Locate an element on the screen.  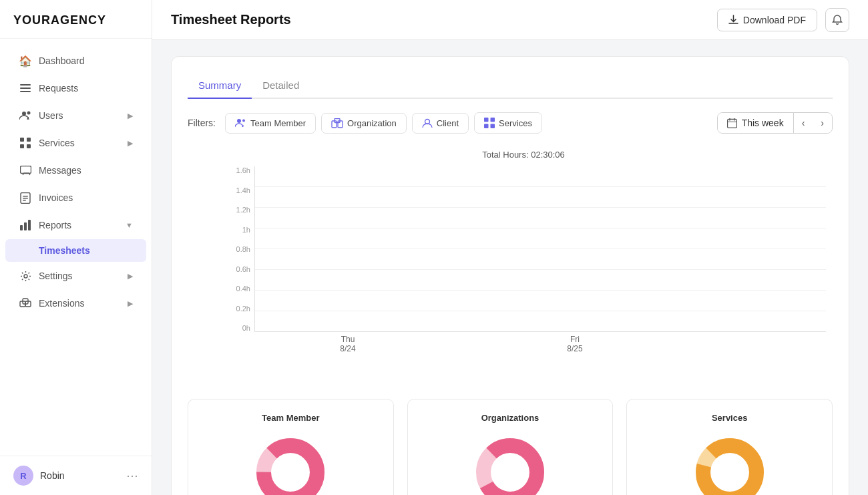
y-label: 1.2h is located at coordinates (243, 210).